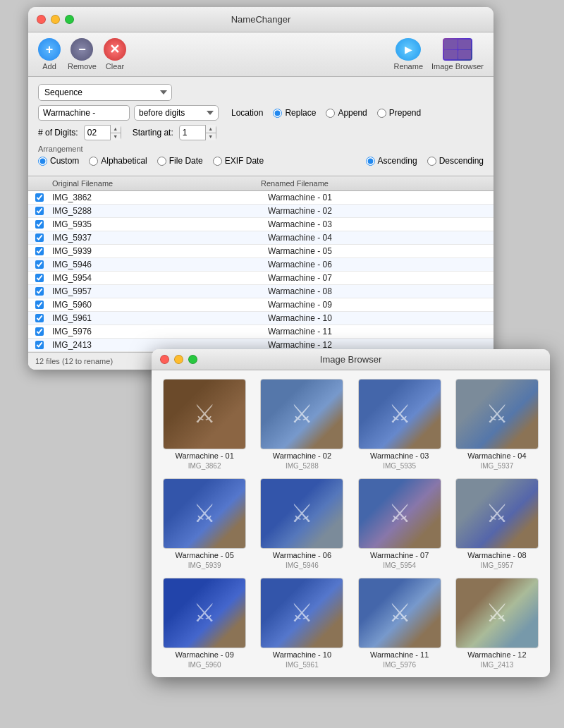  Describe the element at coordinates (192, 133) in the screenshot. I see `starting-input` at that location.